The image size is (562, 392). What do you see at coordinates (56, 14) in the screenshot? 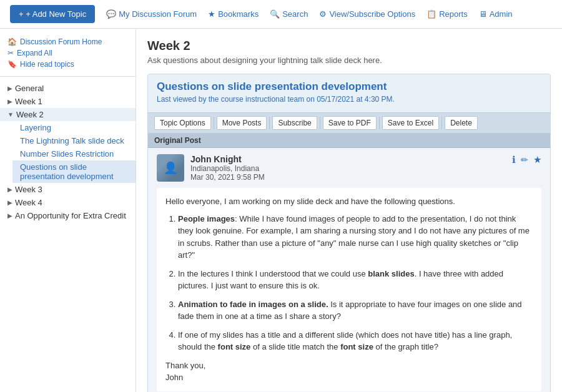
I see `add-topic-label: + Add New Topic` at bounding box center [56, 14].